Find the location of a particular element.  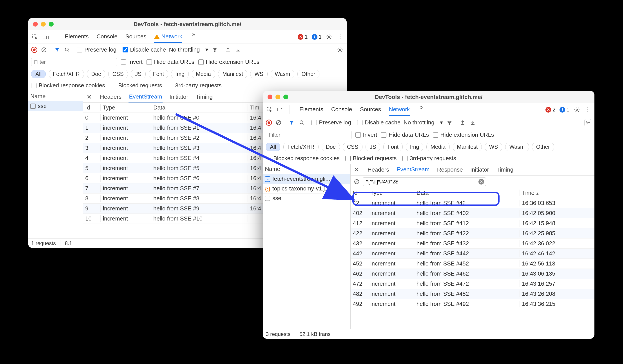

column-header-type: Type is located at coordinates (391, 193).